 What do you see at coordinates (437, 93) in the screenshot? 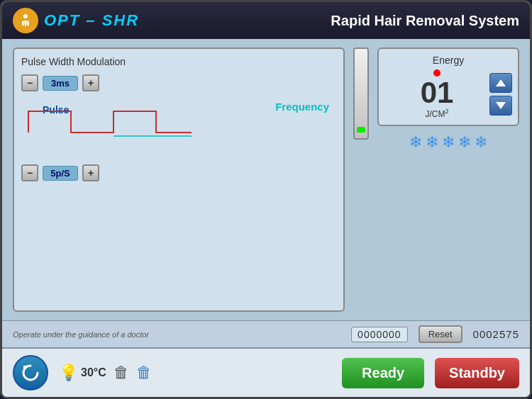
I see `energy-value: 01` at bounding box center [437, 93].